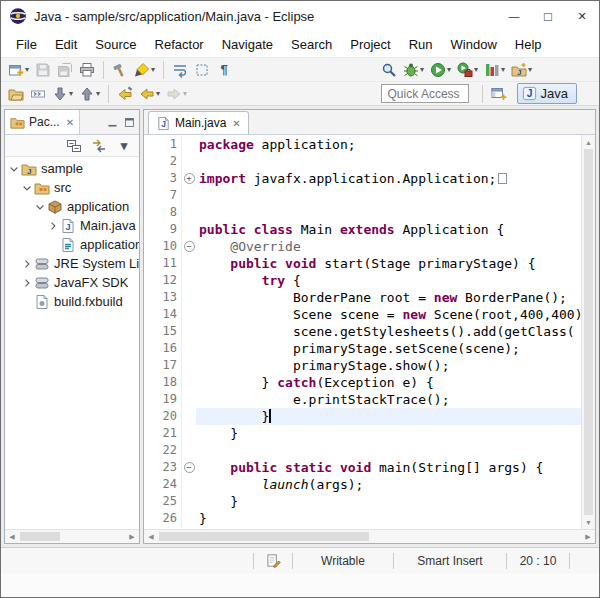 This screenshot has width=600, height=598. I want to click on scrollbar-thumb, so click(588, 332).